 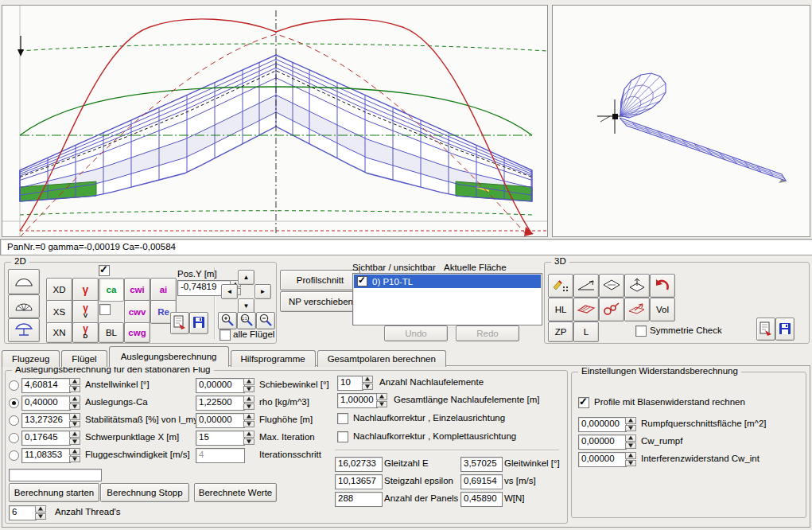 I want to click on cw-rumpf-field: 0,00000, so click(x=603, y=442).